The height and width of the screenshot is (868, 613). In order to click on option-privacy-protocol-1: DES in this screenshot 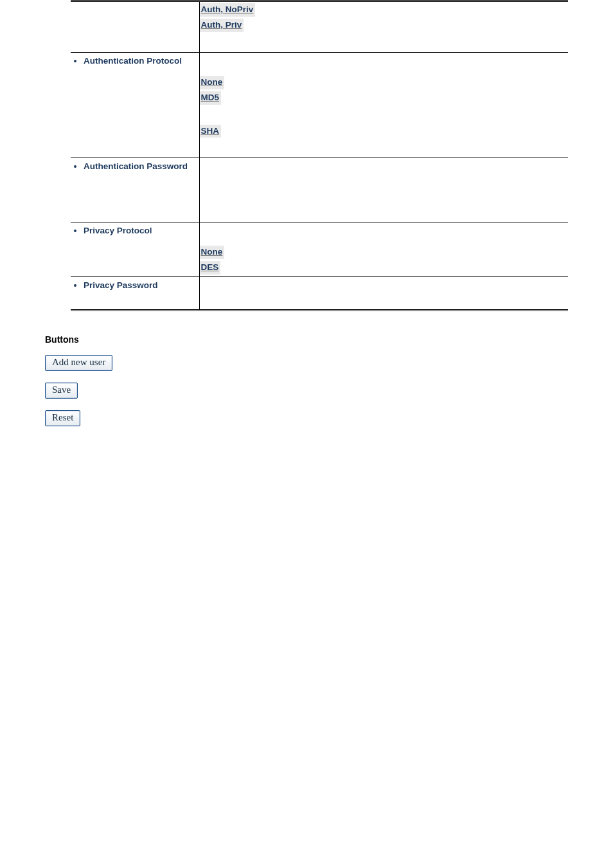, I will do `click(211, 267)`.